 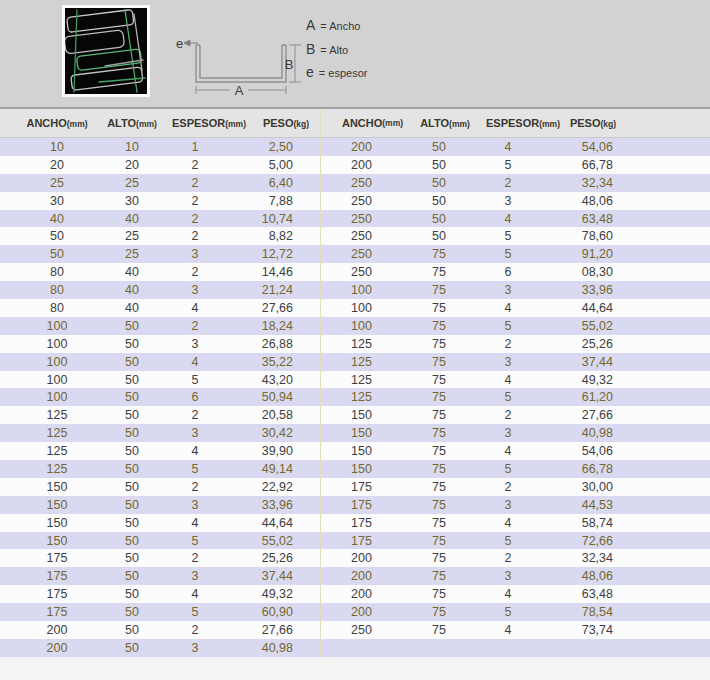 What do you see at coordinates (355, 122) in the screenshot?
I see `table-header-row: ANCHO(mm) ALTO(mm) ESPESOR(mm) PESO(kg) …` at bounding box center [355, 122].